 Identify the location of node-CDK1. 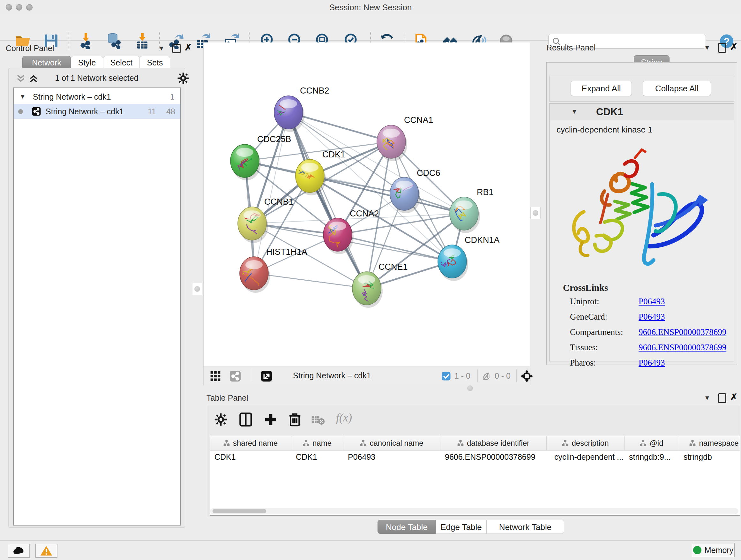
(311, 177).